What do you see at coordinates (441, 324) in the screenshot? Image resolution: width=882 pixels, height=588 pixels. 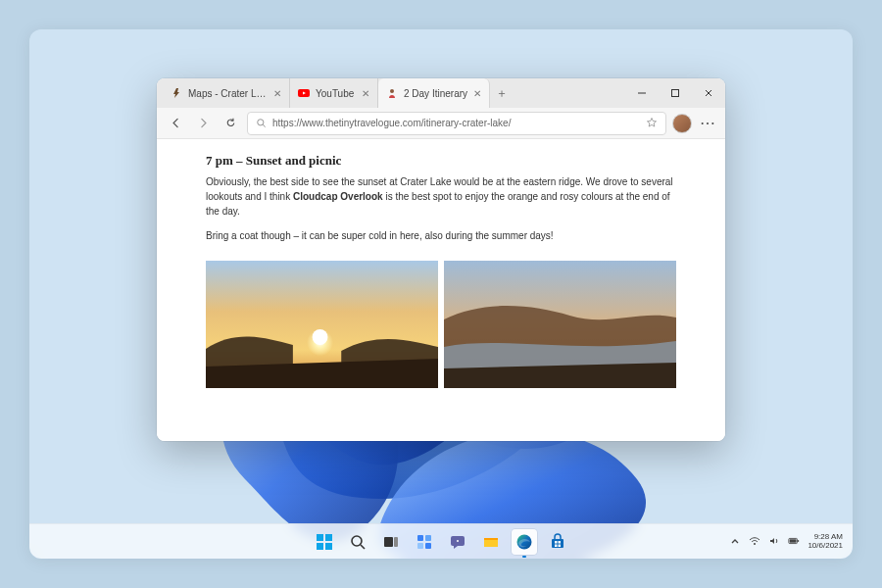 I see `image-row` at bounding box center [441, 324].